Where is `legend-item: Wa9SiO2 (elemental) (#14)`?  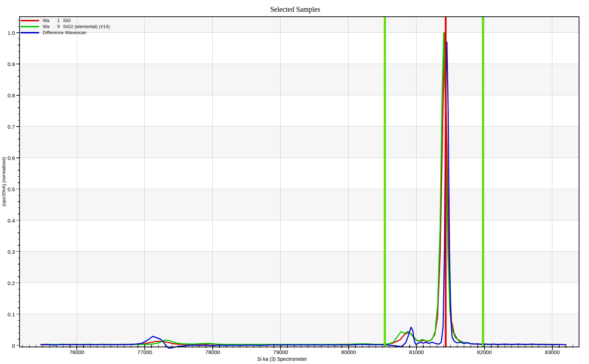 legend-item: Wa9SiO2 (elemental) (#14) is located at coordinates (65, 26).